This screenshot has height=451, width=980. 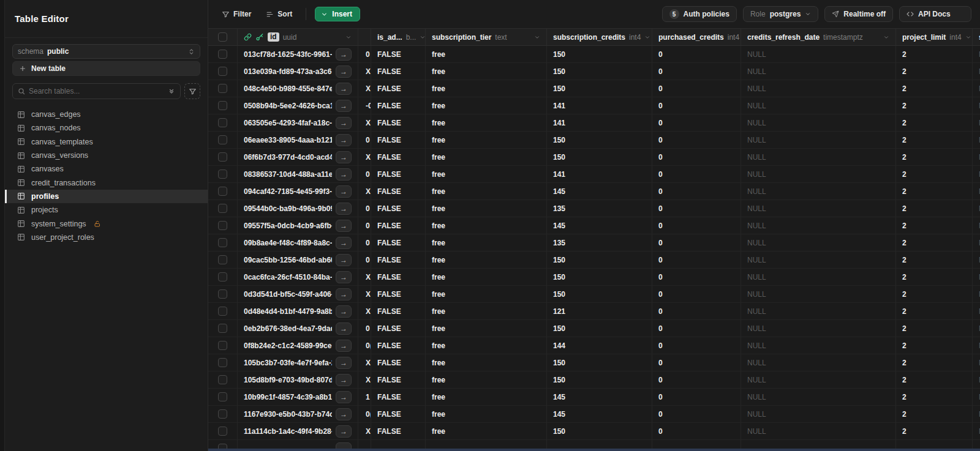 What do you see at coordinates (107, 51) in the screenshot?
I see `schema-select: schema public` at bounding box center [107, 51].